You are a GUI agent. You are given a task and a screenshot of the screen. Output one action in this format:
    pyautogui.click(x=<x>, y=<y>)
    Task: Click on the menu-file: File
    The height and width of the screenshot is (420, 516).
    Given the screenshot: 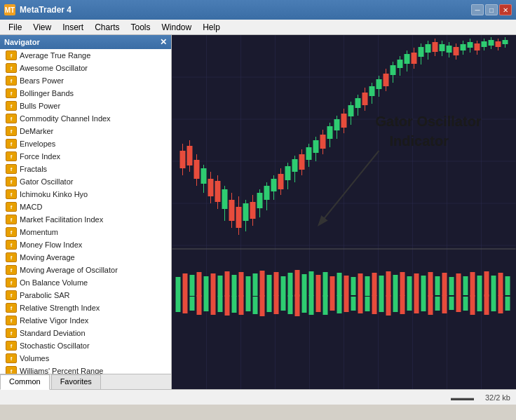 What is the action you would take?
    pyautogui.click(x=15, y=27)
    